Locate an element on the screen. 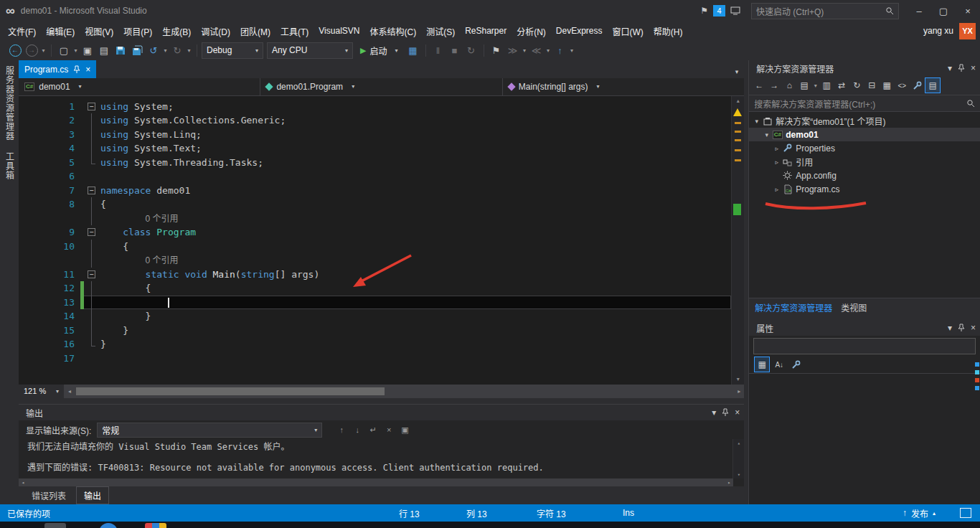 The image size is (980, 528). status-feedback-icon is located at coordinates (966, 513).